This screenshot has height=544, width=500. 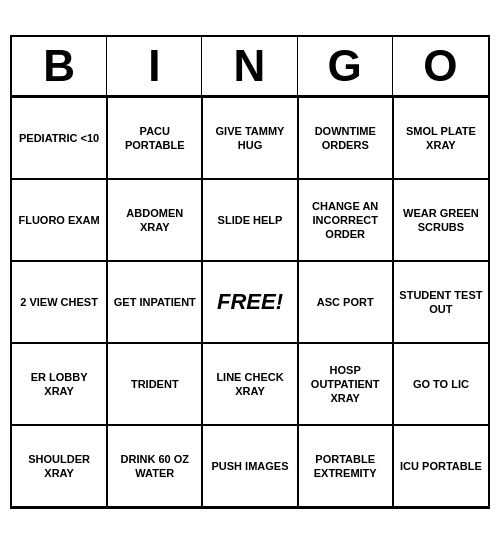 I want to click on bingo-cell-21: DRINK 60 OZ WATER, so click(x=154, y=466).